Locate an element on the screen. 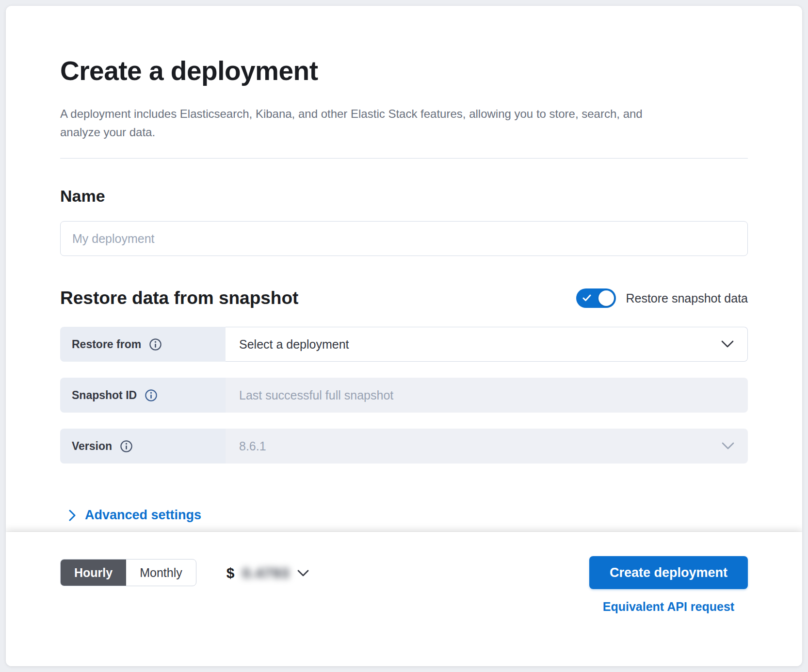  snapshot-id-input: Last successful full snapshot is located at coordinates (487, 395).